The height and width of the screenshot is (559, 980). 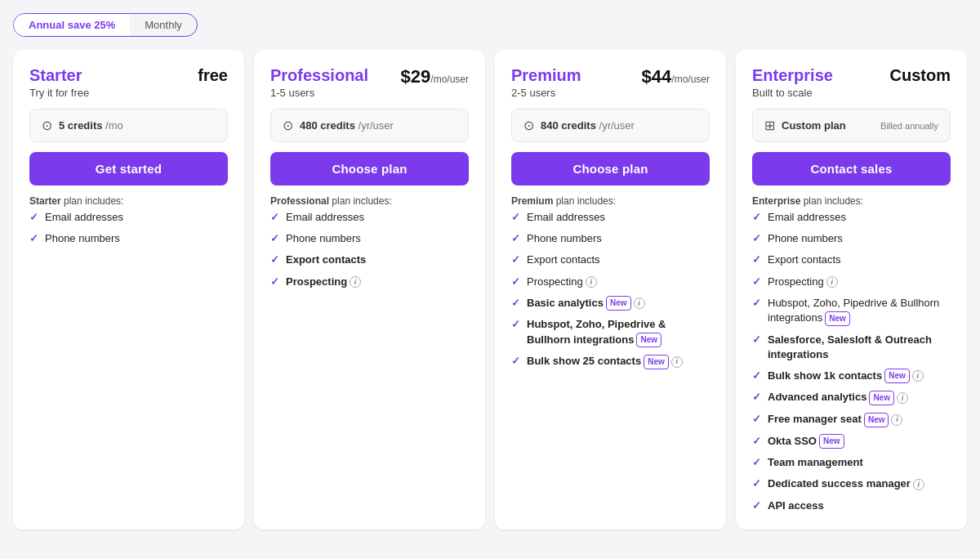 I want to click on feature-text: Basic analyticsNewi, so click(x=586, y=304).